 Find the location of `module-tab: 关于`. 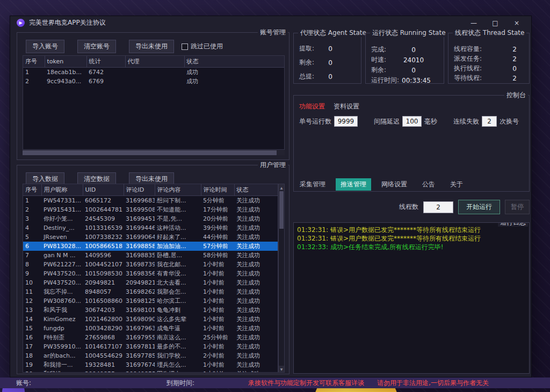

module-tab: 关于 is located at coordinates (457, 185).